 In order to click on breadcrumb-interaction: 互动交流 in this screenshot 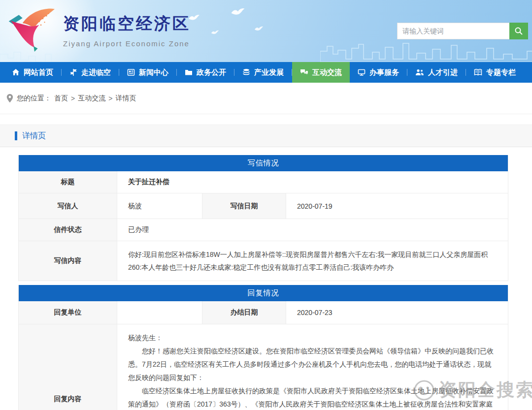, I will do `click(92, 98)`.